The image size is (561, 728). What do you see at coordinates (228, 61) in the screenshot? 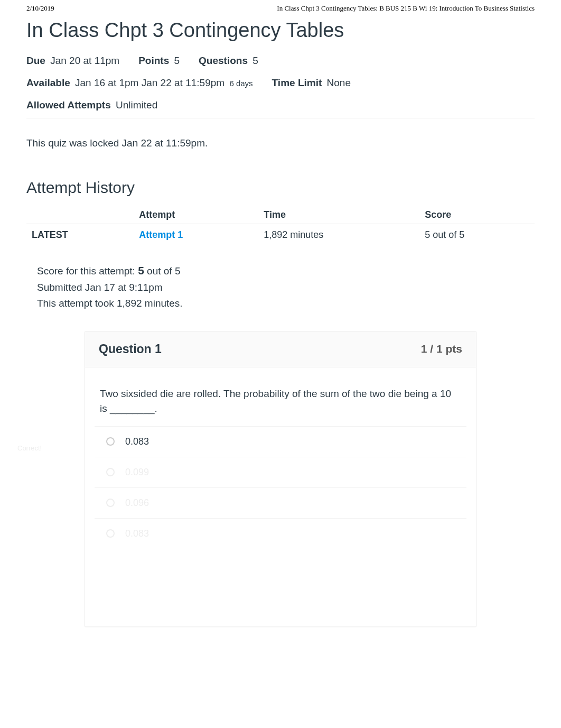
I see `meta-questions: Questions 5` at bounding box center [228, 61].